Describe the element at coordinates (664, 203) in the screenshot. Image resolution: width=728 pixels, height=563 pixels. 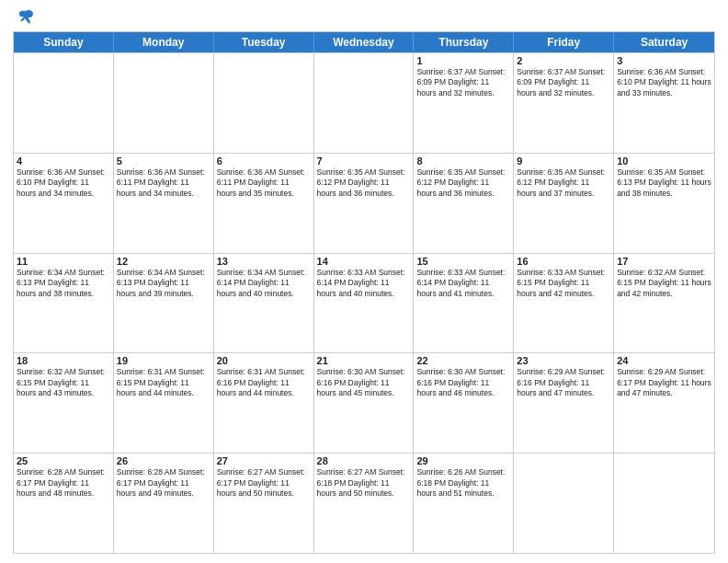
I see `calendar-cell: 10Sunrise: 6:35 AM Sunset: 6:13 PM Dayli…` at that location.